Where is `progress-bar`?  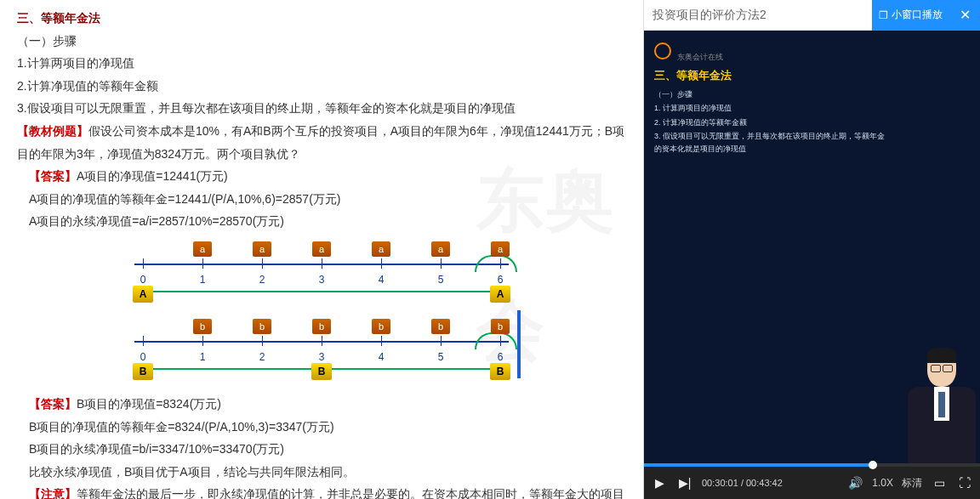 progress-bar is located at coordinates (812, 465).